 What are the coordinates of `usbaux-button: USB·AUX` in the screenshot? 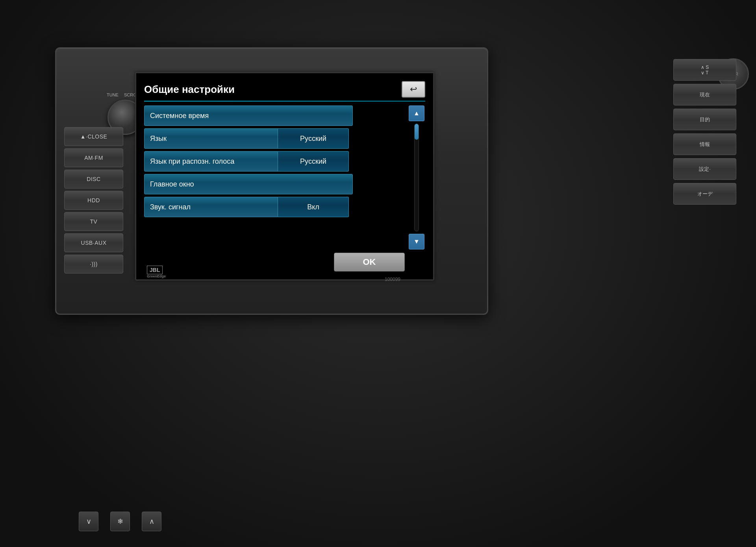 It's located at (94, 243).